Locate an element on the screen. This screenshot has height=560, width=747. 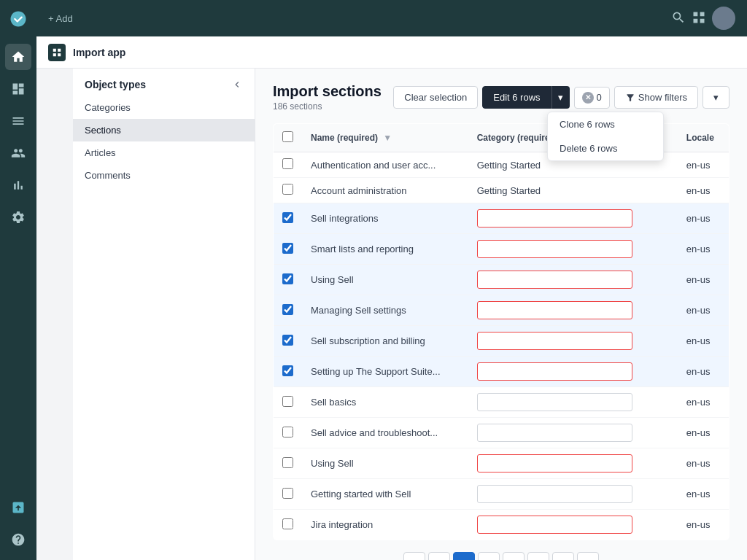
nav-home-icon is located at coordinates (18, 57).